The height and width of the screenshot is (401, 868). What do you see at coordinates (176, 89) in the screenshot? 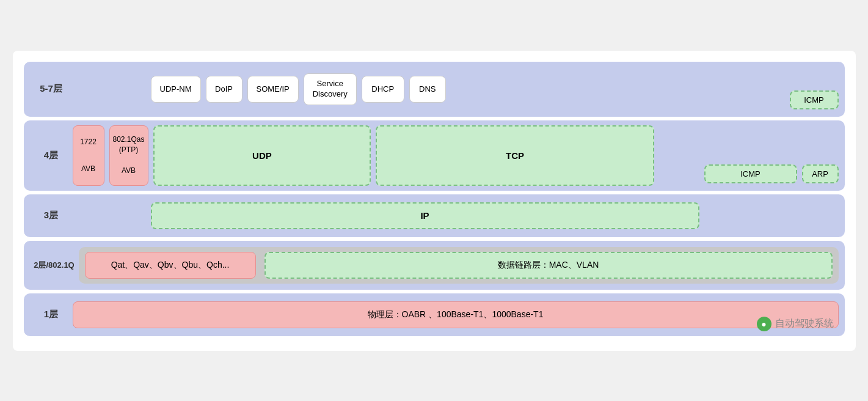
I see `udp-nm-box: UDP-NM` at bounding box center [176, 89].